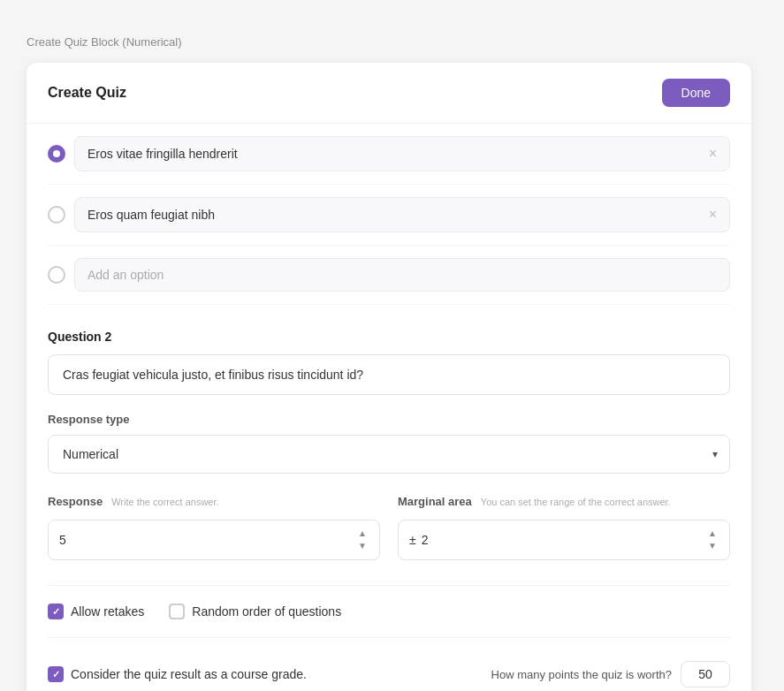 This screenshot has width=784, height=691. What do you see at coordinates (362, 546) in the screenshot?
I see `response-down-btn: ▼` at bounding box center [362, 546].